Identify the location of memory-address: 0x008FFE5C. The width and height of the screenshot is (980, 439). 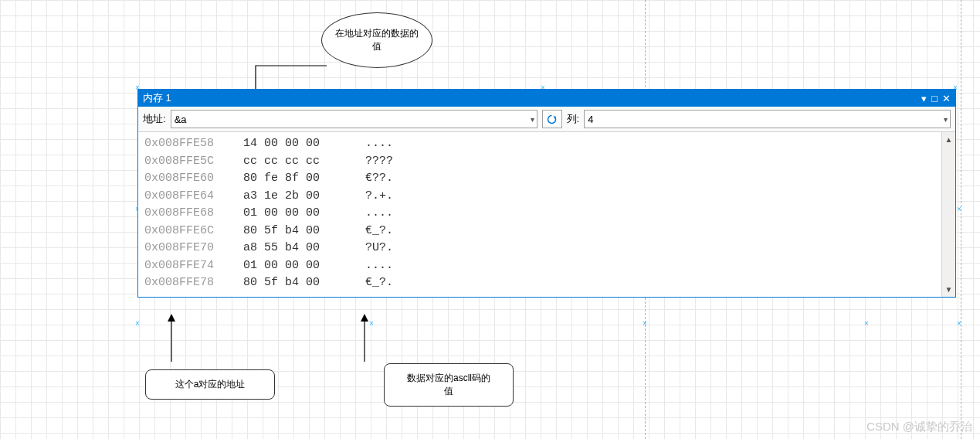
(187, 162).